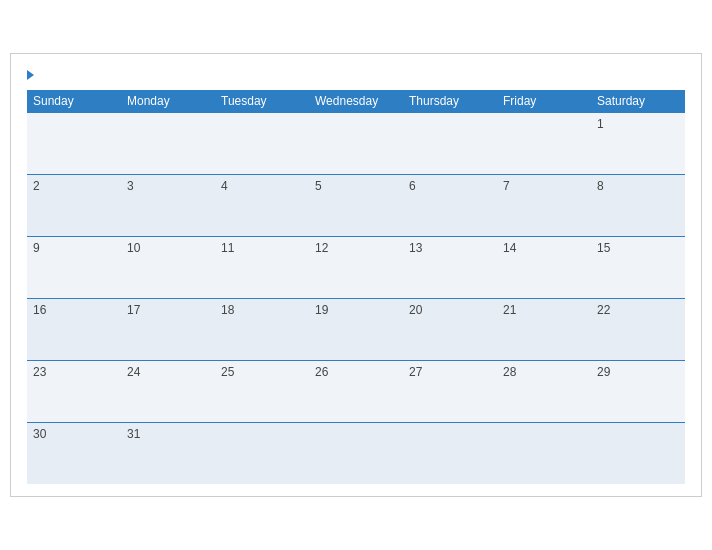  Describe the element at coordinates (356, 391) in the screenshot. I see `week-row-5: 23242526272829` at that location.